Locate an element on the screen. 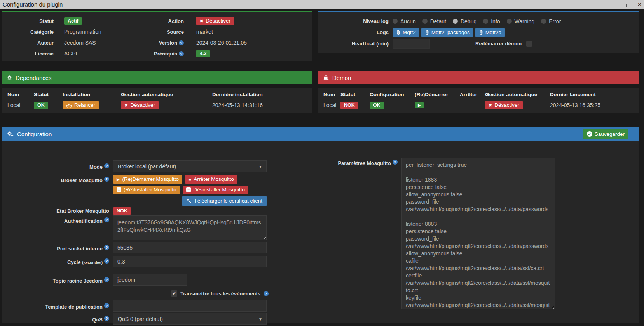 The image size is (644, 326). demon-table: Nom Statut Configuration (Re)Démarrer Ar… is located at coordinates (478, 101).